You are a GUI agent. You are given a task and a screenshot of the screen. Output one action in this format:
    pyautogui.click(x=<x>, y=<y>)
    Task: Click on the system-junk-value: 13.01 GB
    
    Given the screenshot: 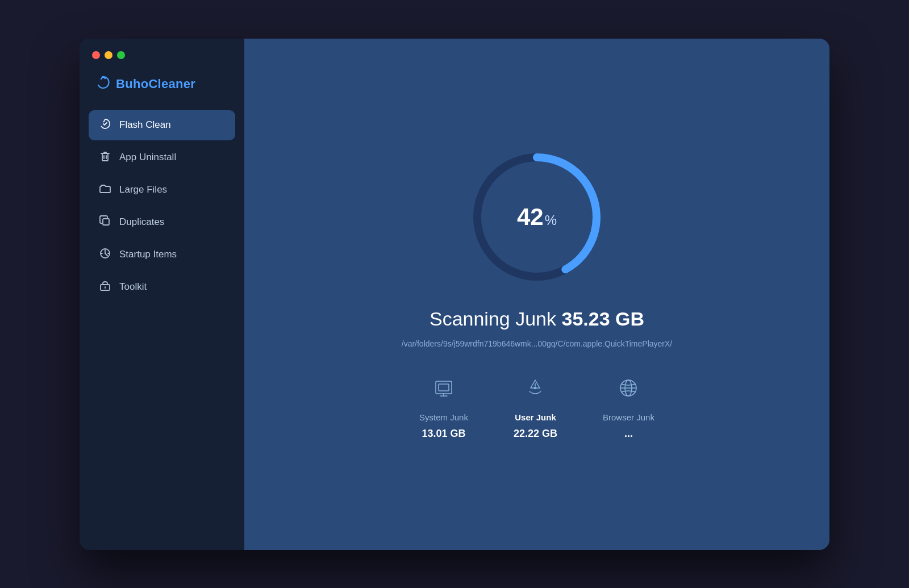 What is the action you would take?
    pyautogui.click(x=444, y=434)
    